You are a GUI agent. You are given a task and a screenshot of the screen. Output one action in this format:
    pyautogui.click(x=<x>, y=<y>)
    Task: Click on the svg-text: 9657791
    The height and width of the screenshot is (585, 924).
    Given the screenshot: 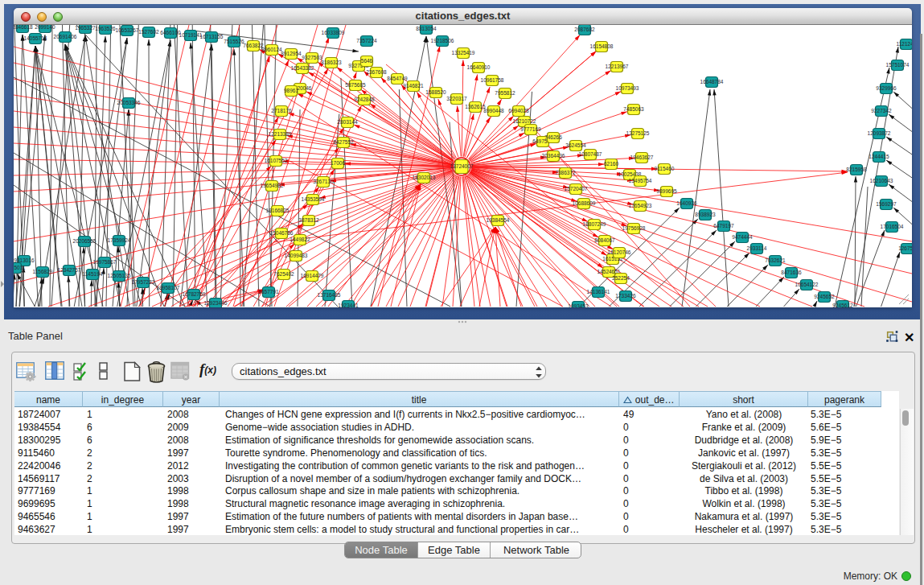 What is the action you would take?
    pyautogui.click(x=269, y=291)
    